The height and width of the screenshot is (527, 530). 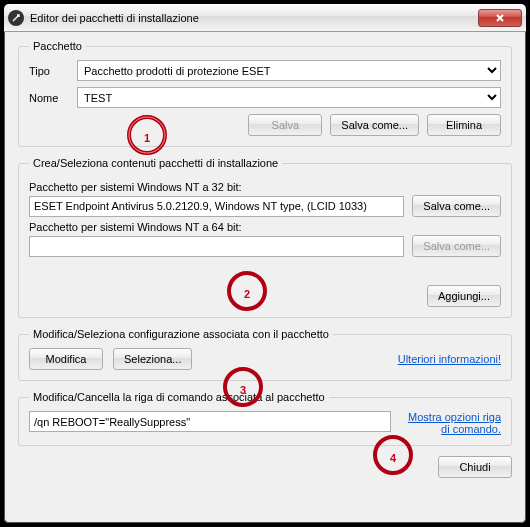 I want to click on window-title: Editor dei pacchetti di installazione, so click(x=254, y=18).